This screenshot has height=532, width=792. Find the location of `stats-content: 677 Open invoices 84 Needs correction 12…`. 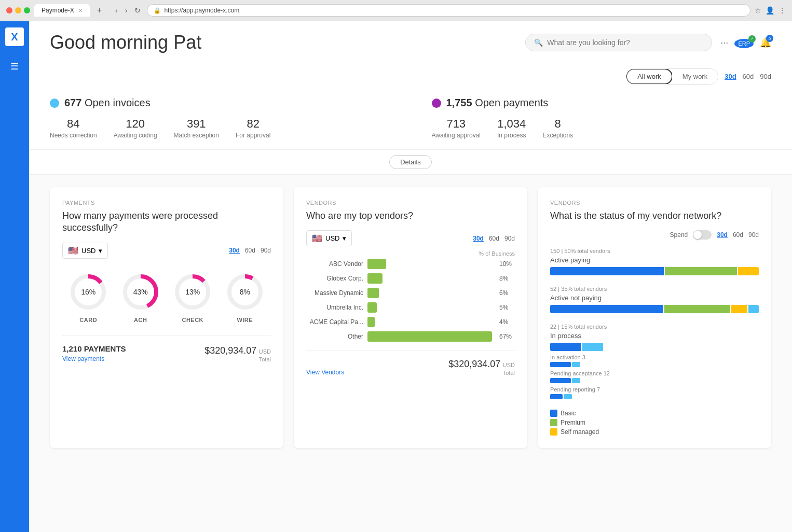

stats-content: 677 Open invoices 84 Needs correction 12… is located at coordinates (411, 119).